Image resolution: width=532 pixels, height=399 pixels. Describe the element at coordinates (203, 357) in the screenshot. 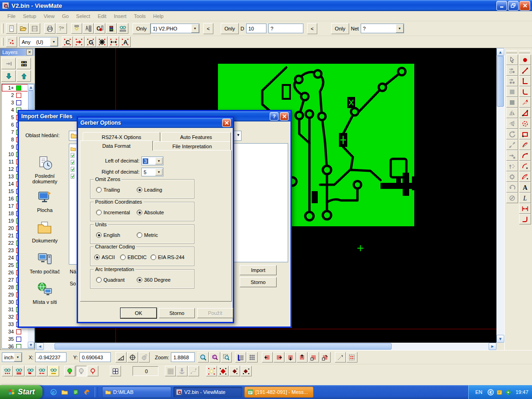

I see `zoom-in-button` at that location.